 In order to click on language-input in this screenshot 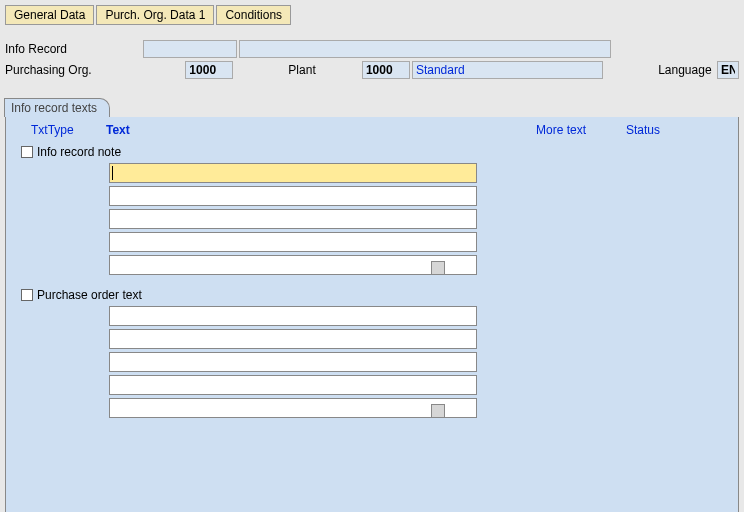, I will do `click(728, 70)`.